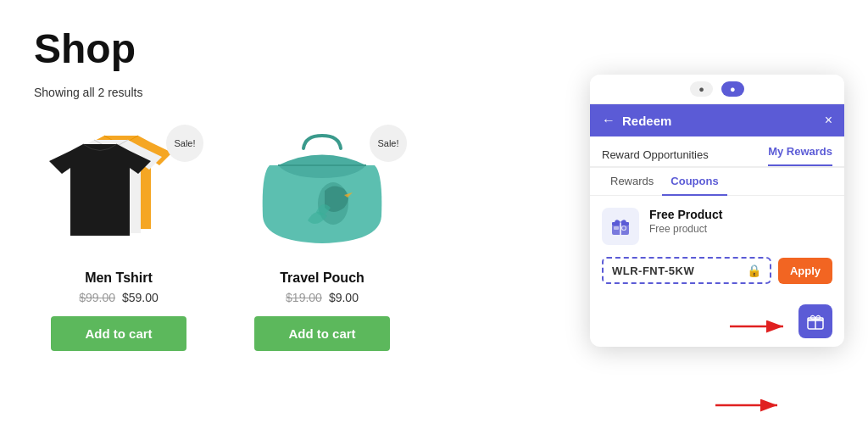  What do you see at coordinates (749, 405) in the screenshot?
I see `gift-arrow-annotation` at bounding box center [749, 405].